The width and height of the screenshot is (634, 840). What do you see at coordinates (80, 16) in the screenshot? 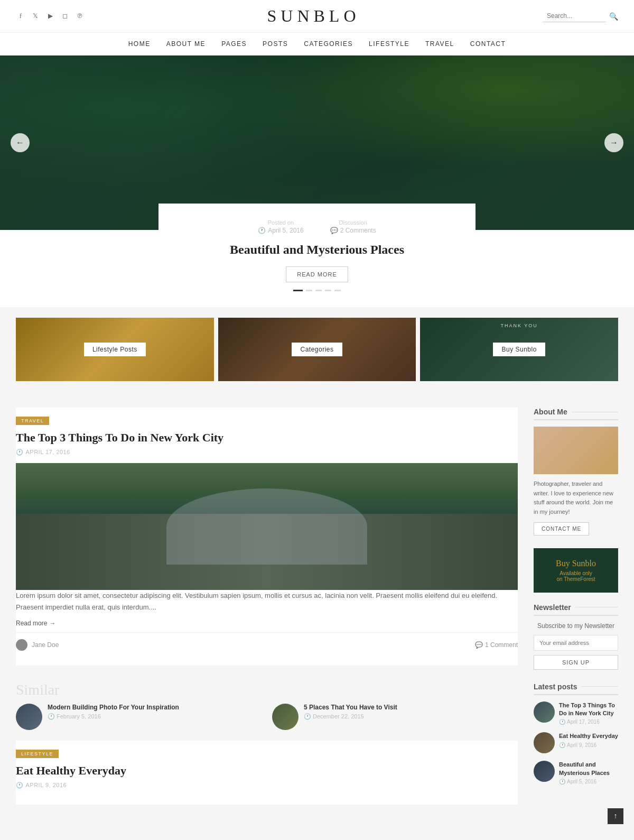
I see `pinterest-icon: ℗` at bounding box center [80, 16].